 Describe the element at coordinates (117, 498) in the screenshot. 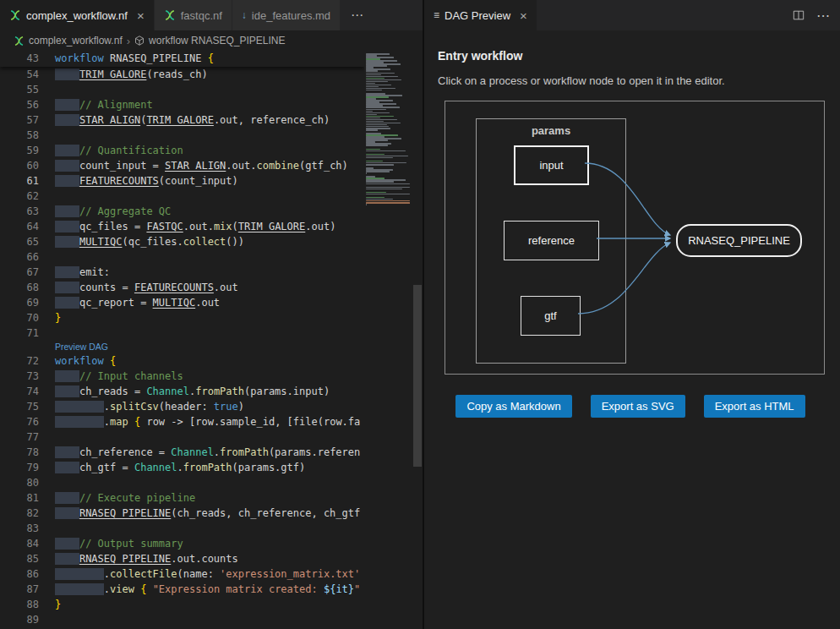

I see `code-text: // Execute pipeline` at that location.